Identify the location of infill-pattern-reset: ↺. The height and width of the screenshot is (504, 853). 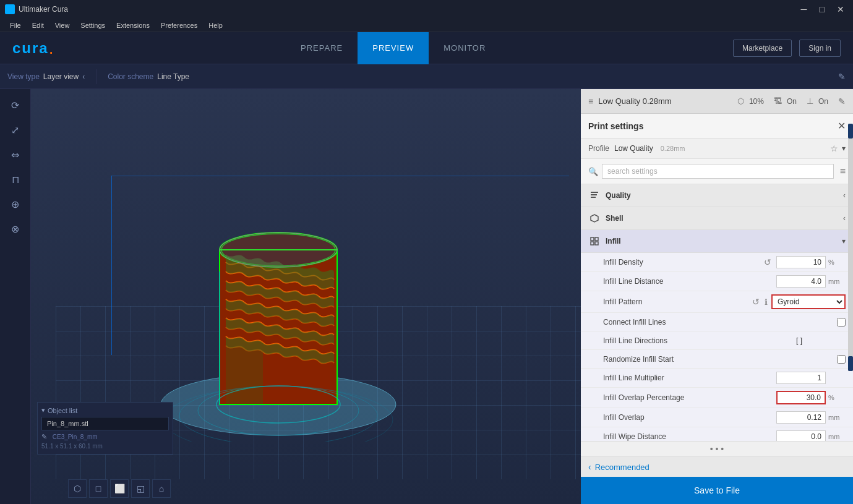
(756, 302).